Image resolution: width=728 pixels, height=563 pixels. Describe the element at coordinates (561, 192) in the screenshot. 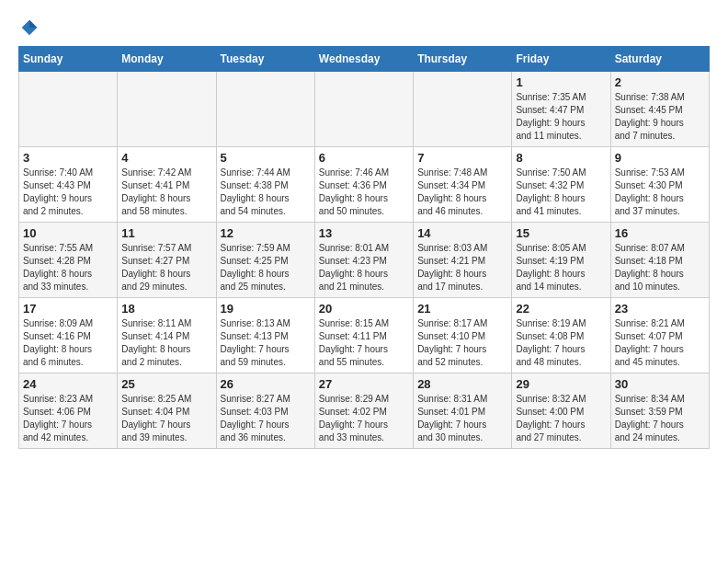

I see `day-info: Sunrise: 7:50 AM Sunset: 4:32 PM Dayligh…` at that location.